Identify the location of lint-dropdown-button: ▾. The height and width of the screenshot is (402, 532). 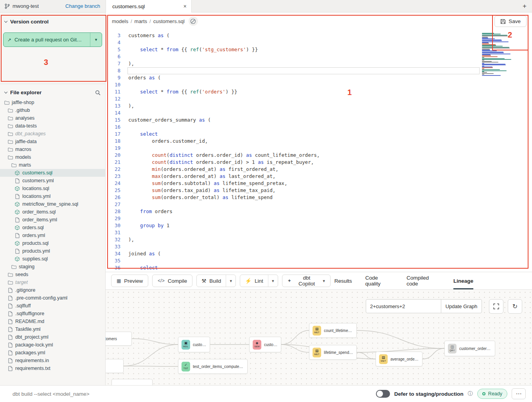
(273, 281).